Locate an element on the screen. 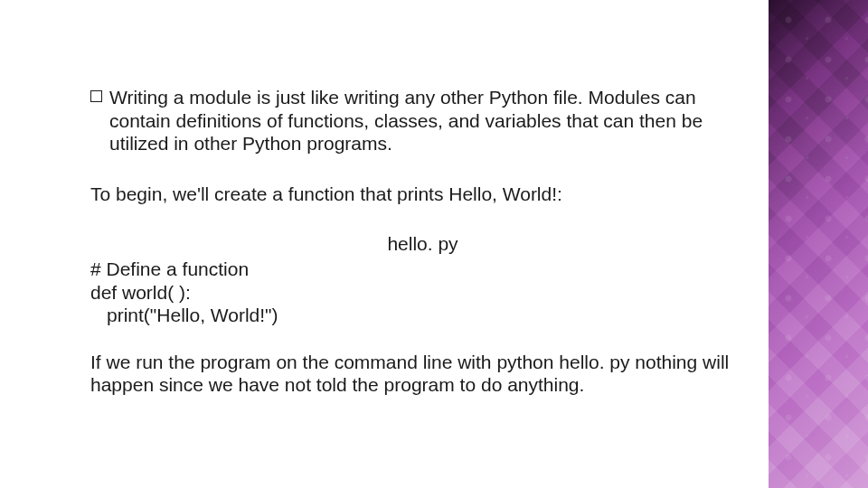  outro-paragraph: If we run the program on the command lin… is located at coordinates (423, 374).